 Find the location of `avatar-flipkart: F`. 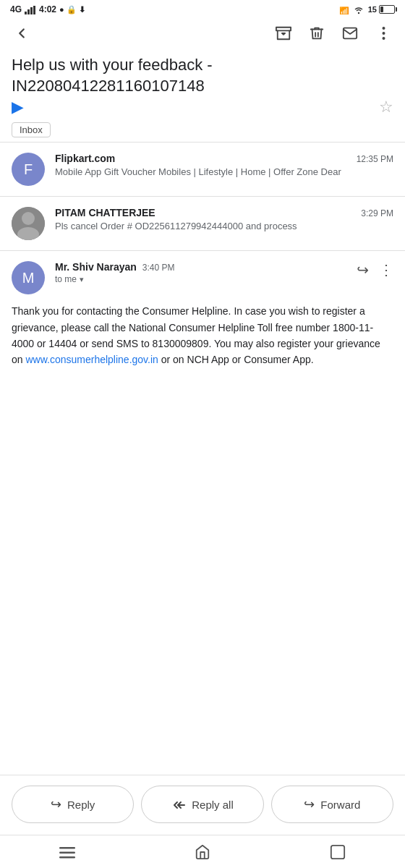

avatar-flipkart: F is located at coordinates (28, 169).